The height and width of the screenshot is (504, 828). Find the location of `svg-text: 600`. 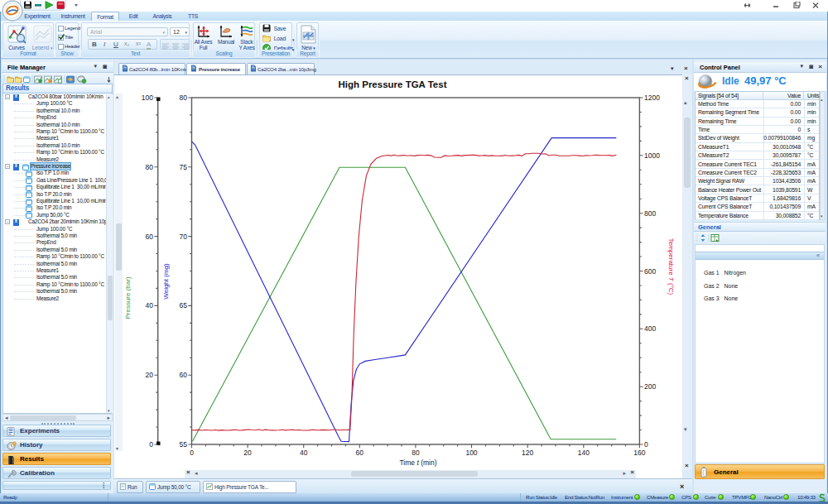

svg-text: 600 is located at coordinates (650, 271).